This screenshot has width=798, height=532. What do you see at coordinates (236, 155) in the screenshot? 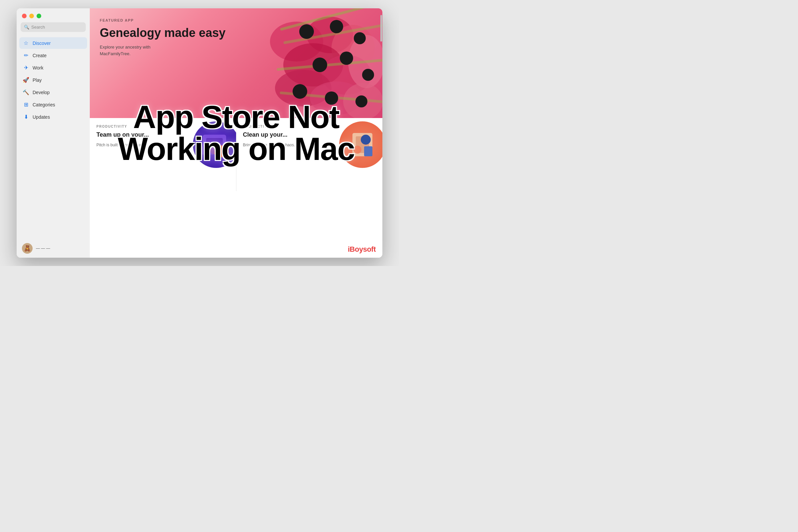
I see `cards-row: PRODUCTIVITY Team up on your... Pitch is…` at bounding box center [236, 155].